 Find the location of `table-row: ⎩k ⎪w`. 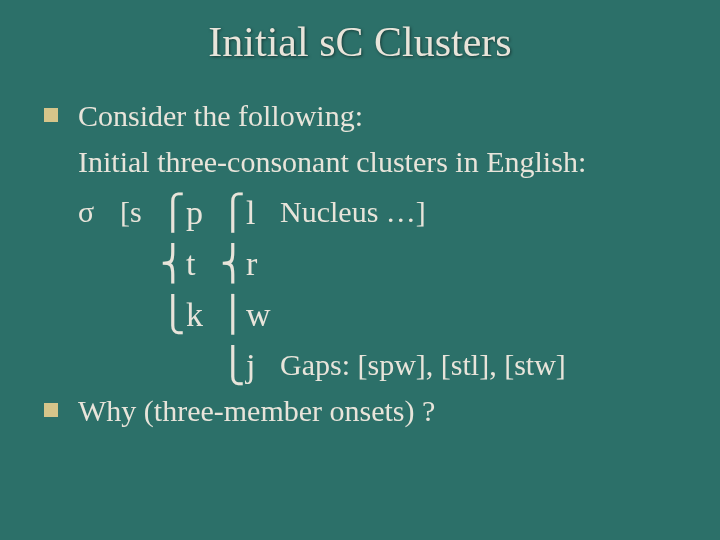

table-row: ⎩k ⎪w is located at coordinates (379, 312).